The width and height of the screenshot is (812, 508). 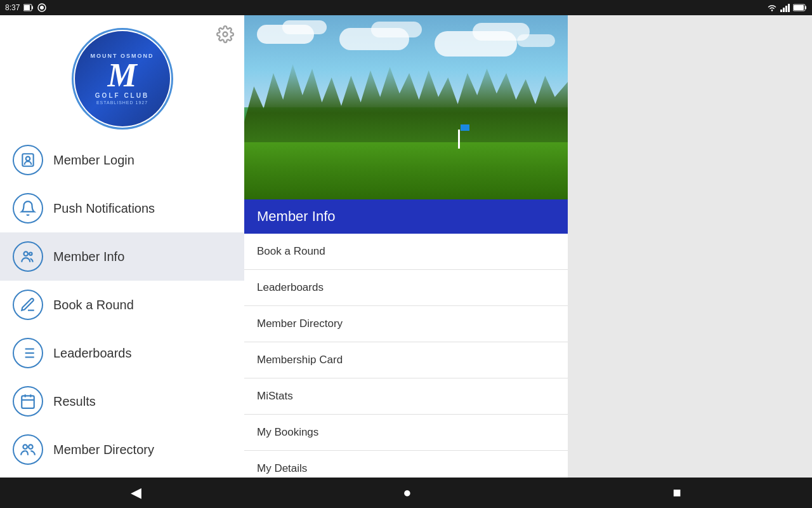 I want to click on content-list-item-my-bookings: My Bookings, so click(x=406, y=433).